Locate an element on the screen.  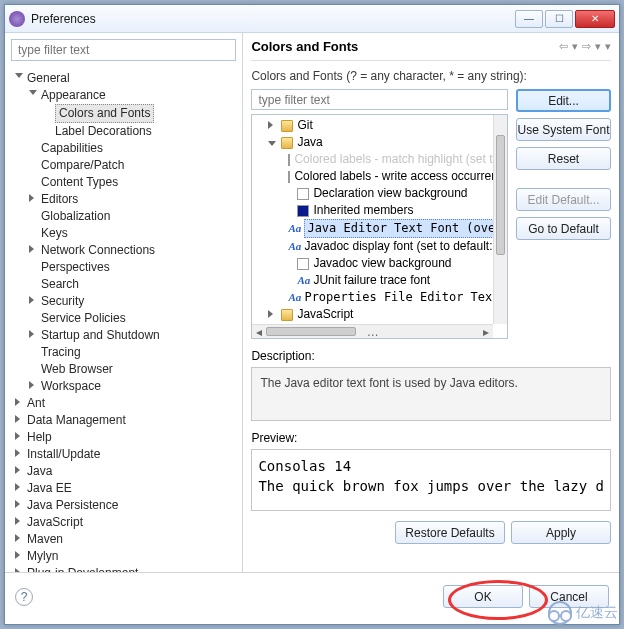
maximize-button: ☐ is located at coordinates (559, 19).